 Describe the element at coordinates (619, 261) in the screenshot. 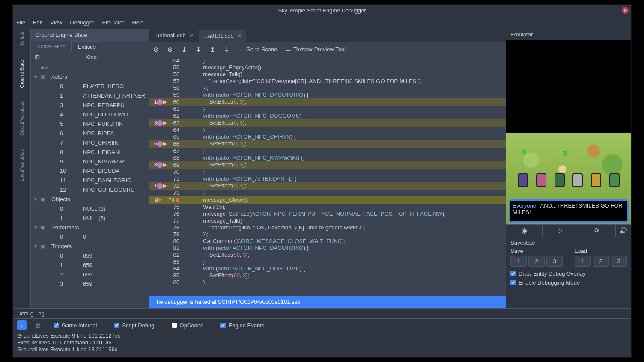

I see `load-slot-3: 3` at that location.